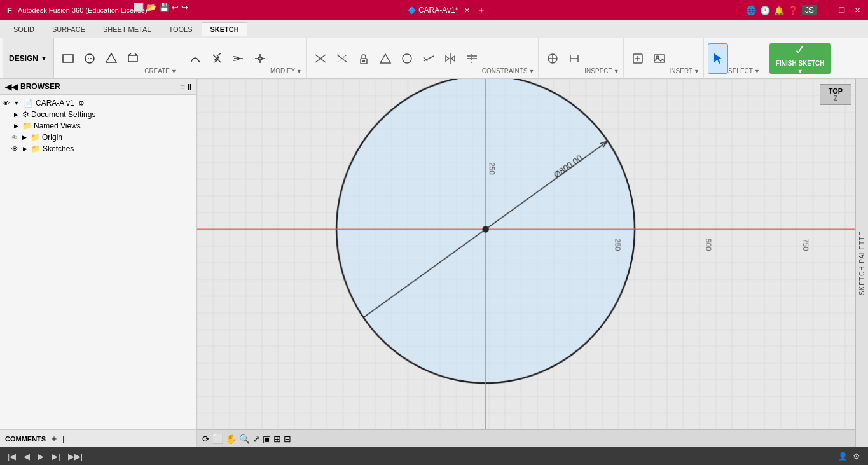 This screenshot has height=465, width=868. What do you see at coordinates (217, 439) in the screenshot?
I see `view-cube-icon: ⬜` at bounding box center [217, 439].